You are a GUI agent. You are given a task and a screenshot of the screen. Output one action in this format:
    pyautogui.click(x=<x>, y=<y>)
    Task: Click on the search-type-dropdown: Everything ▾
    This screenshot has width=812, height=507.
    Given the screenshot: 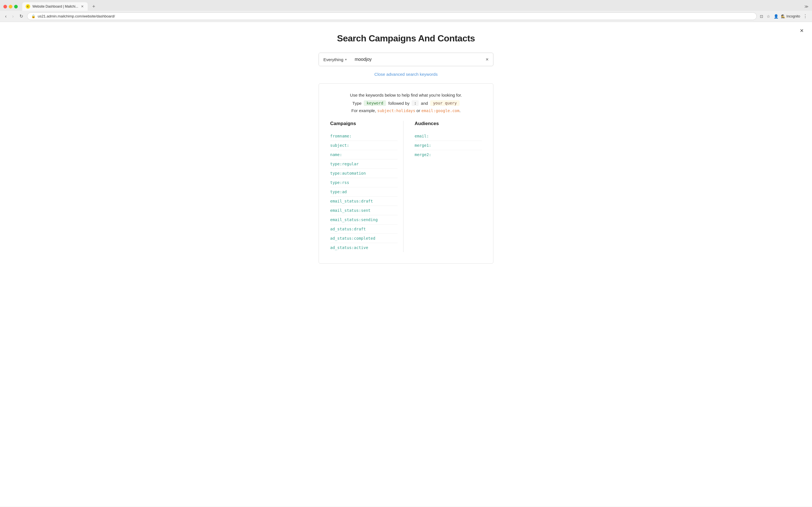 What is the action you would take?
    pyautogui.click(x=335, y=60)
    